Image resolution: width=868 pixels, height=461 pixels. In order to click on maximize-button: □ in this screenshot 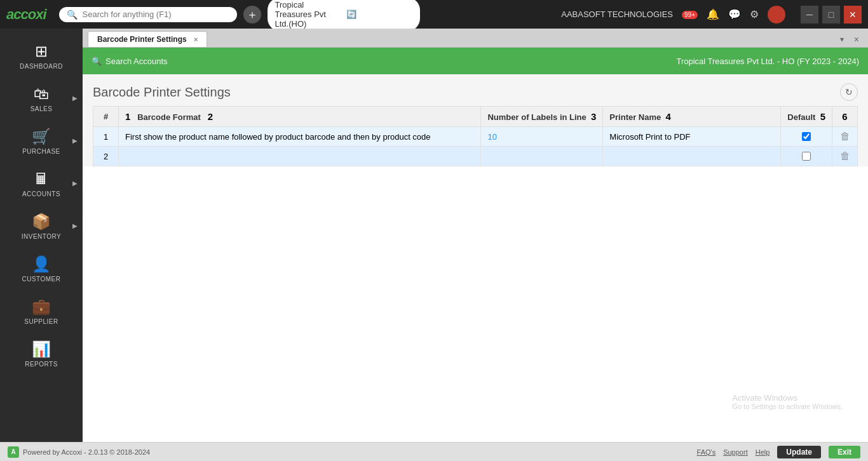, I will do `click(831, 15)`.